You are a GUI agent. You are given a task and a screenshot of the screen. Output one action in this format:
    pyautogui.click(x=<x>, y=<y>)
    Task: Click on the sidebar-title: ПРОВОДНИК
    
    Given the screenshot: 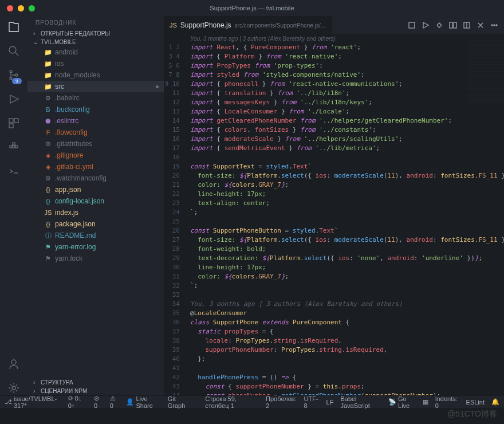 What is the action you would take?
    pyautogui.click(x=96, y=23)
    